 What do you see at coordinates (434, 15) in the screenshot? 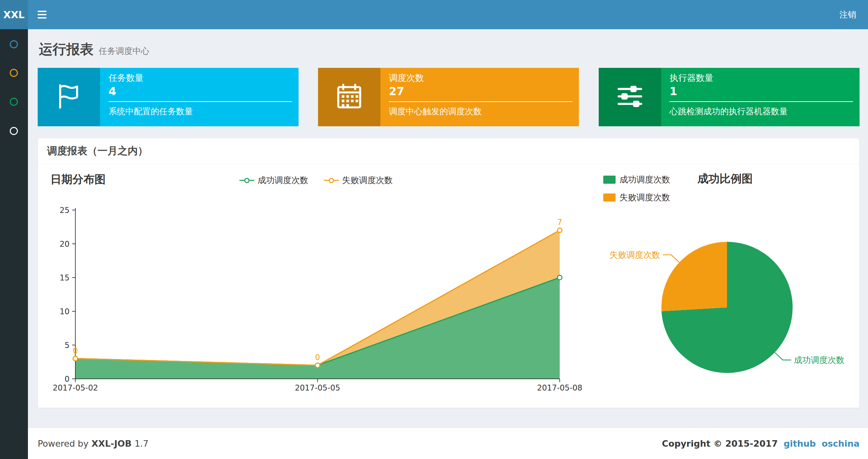
I see `top-navbar: XXL 注销` at bounding box center [434, 15].